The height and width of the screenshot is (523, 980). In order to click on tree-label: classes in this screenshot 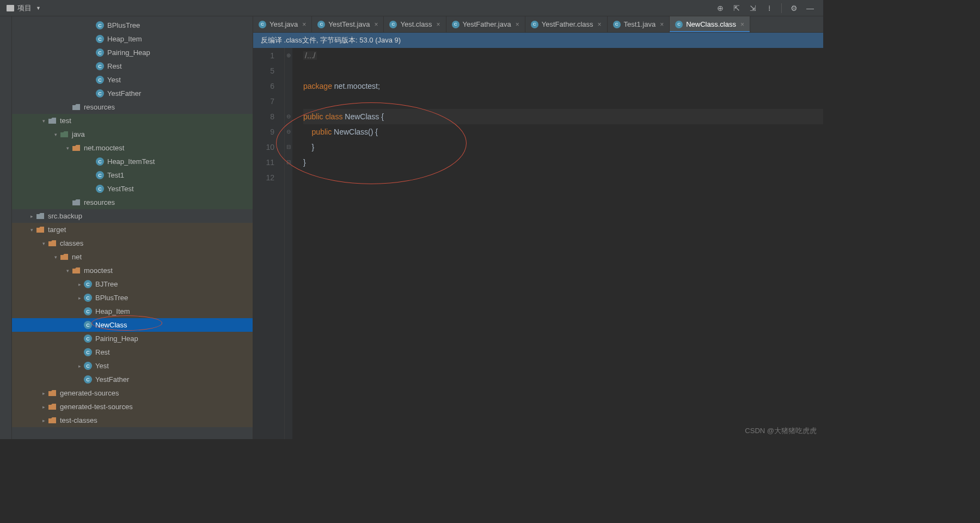, I will do `click(72, 243)`.